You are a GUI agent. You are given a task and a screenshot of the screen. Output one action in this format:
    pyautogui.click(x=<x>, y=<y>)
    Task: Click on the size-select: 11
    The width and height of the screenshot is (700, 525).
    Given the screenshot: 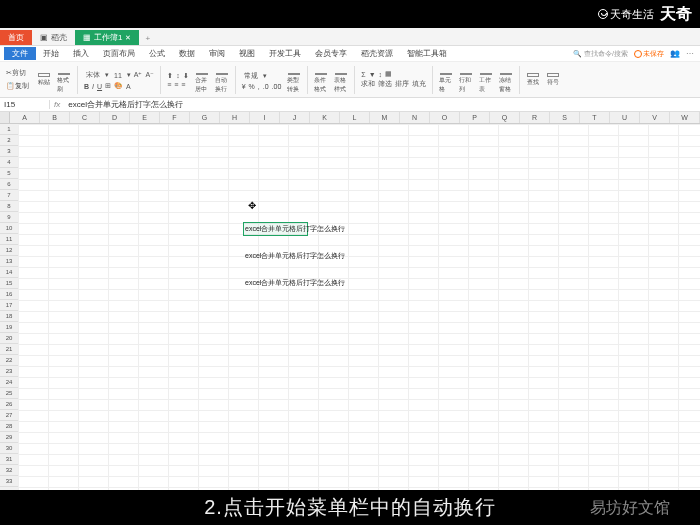 What is the action you would take?
    pyautogui.click(x=118, y=76)
    